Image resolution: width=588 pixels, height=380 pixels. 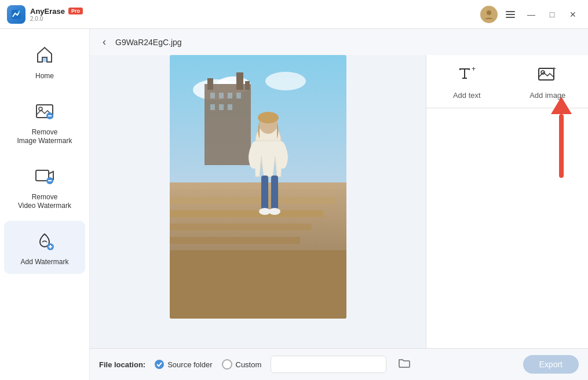 I want to click on arrow-head, so click(x=561, y=105).